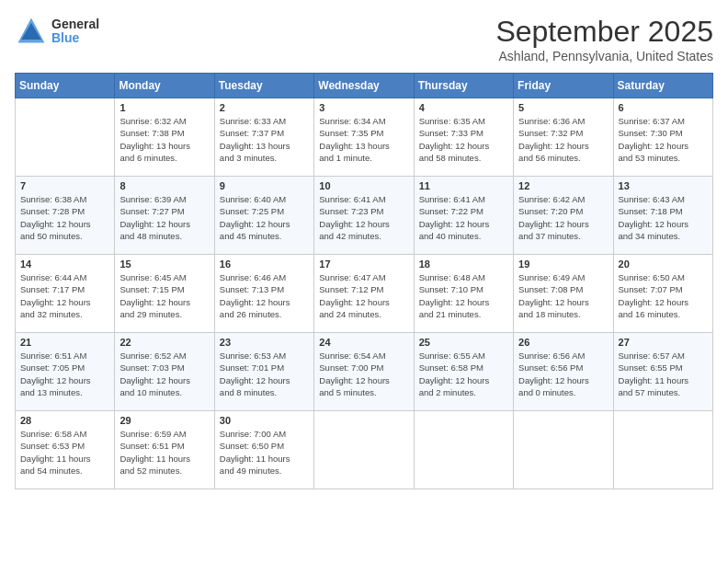 This screenshot has height=563, width=728. Describe the element at coordinates (364, 140) in the screenshot. I see `day-info: Sunrise: 6:34 AM Sunset: 7:35 PM Dayligh…` at that location.